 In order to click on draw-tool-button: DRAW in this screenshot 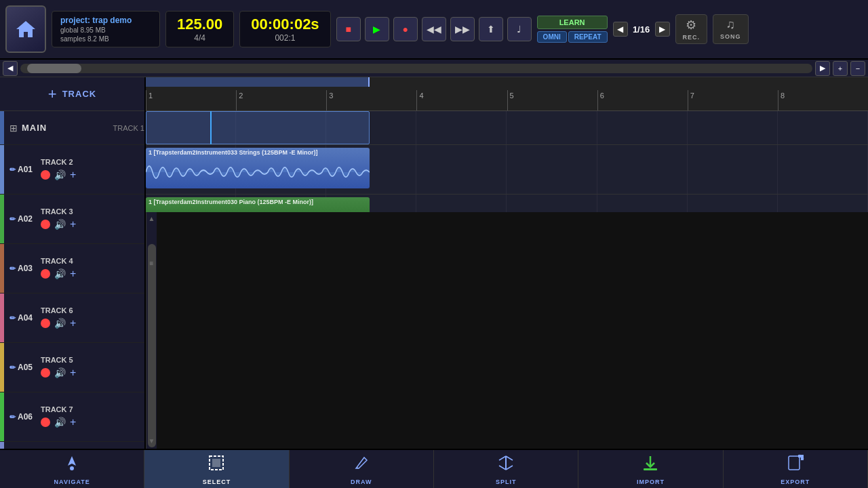, I will do `click(362, 469)`.